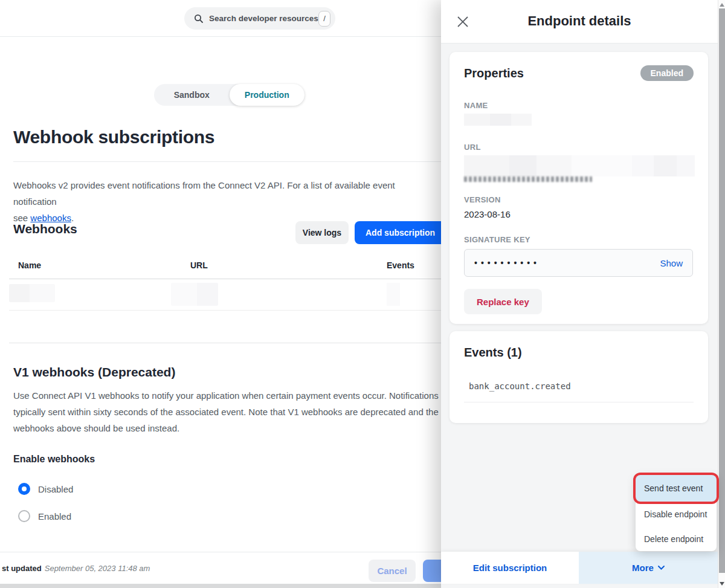  Describe the element at coordinates (528, 179) in the screenshot. I see `redacted-url-fragment` at that location.